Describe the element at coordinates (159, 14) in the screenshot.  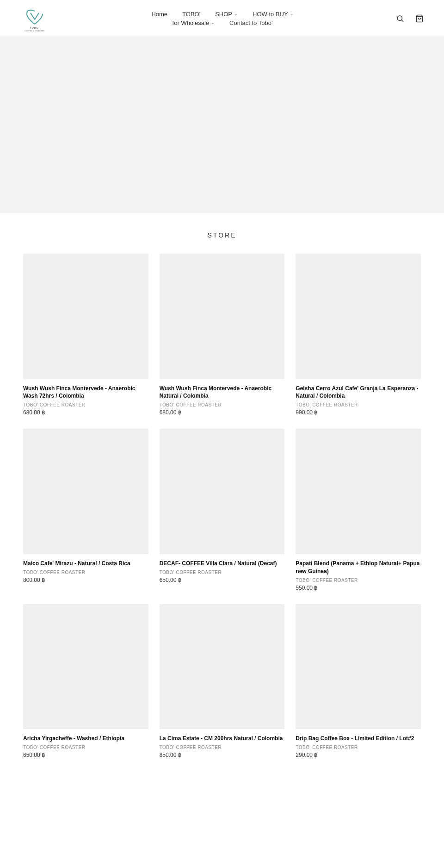
I see `nav-home: Home` at that location.